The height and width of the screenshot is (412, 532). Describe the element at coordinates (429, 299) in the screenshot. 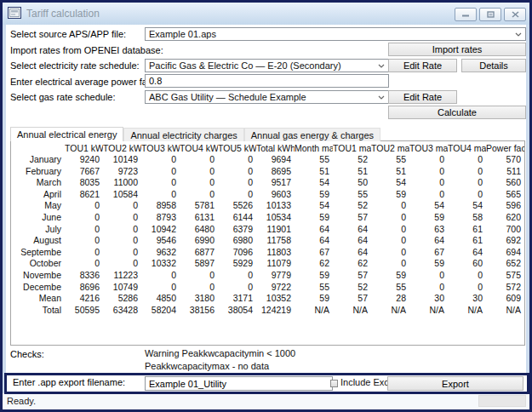

I see `table-cell: 30` at that location.